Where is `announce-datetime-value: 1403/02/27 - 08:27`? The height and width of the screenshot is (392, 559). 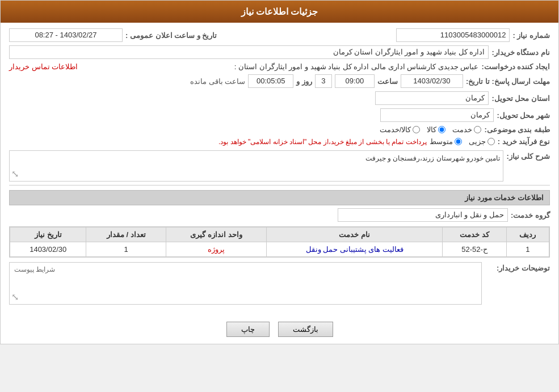
announce-datetime-value: 1403/02/27 - 08:27 is located at coordinates (66, 35).